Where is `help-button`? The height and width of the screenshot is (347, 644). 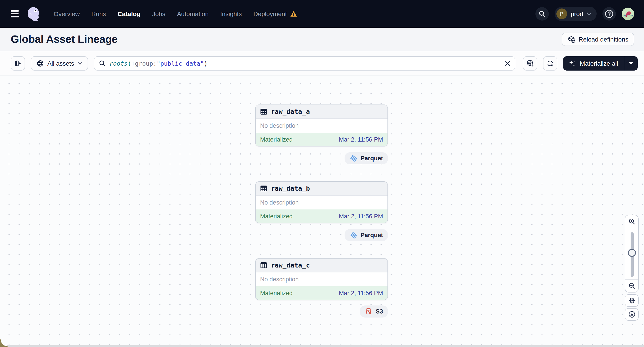
help-button is located at coordinates (609, 14).